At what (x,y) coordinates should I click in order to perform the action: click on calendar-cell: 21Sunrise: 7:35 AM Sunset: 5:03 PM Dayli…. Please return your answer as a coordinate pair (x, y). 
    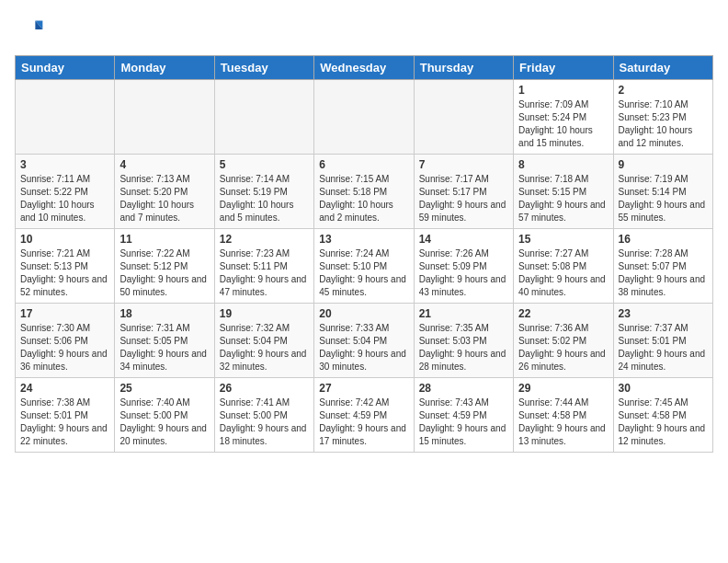
    Looking at the image, I should click on (463, 340).